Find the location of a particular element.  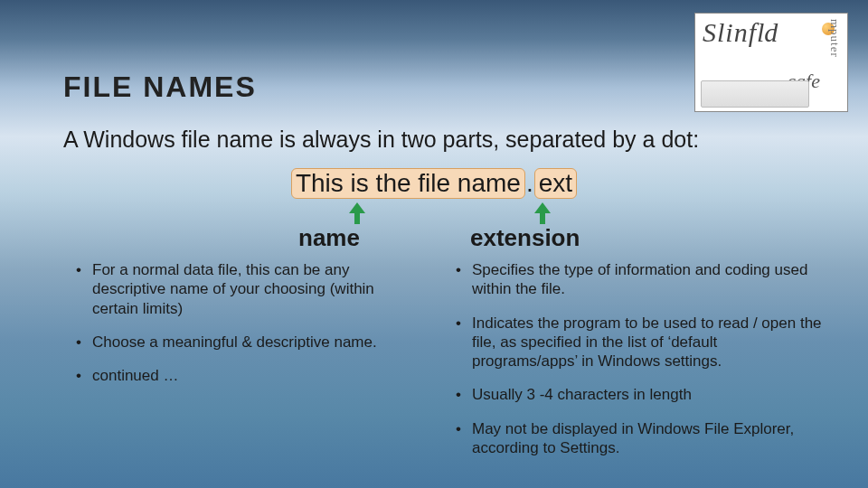

list-item: Indicates the program to be used to read… is located at coordinates (637, 343).